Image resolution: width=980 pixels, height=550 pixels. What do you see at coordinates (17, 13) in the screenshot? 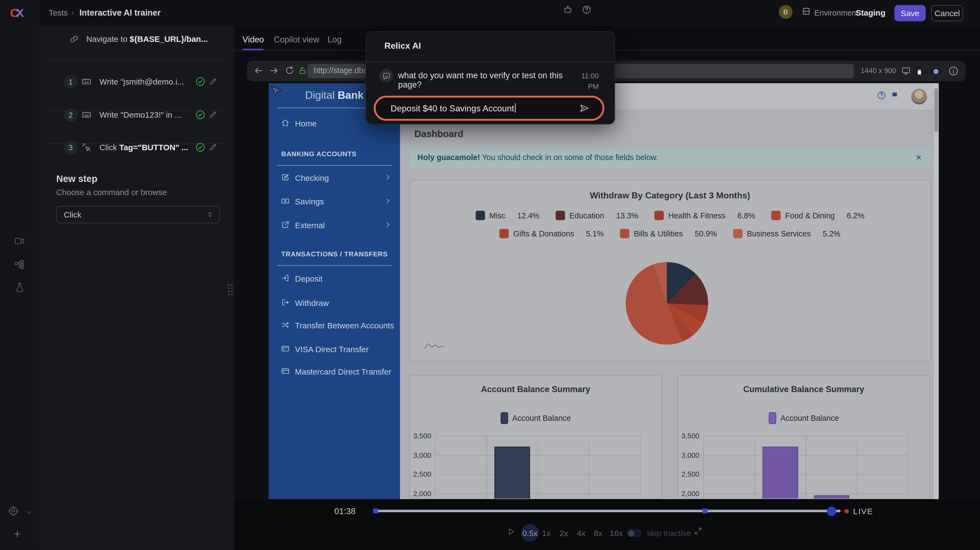
I see `cx-logo: CX` at bounding box center [17, 13].